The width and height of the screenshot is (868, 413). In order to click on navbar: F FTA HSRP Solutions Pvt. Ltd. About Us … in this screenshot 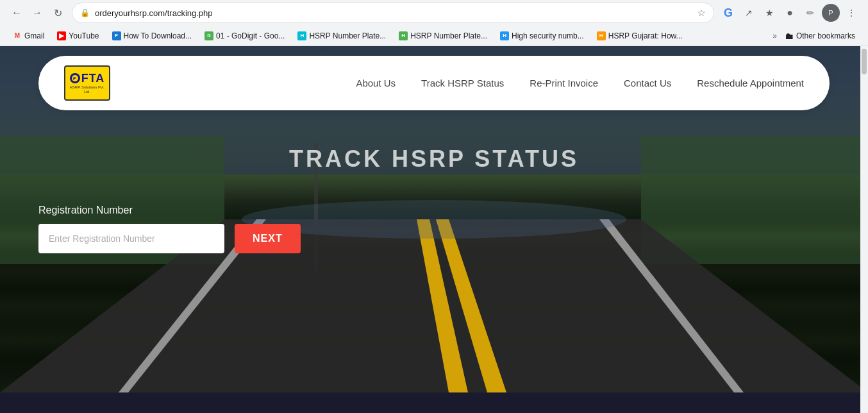, I will do `click(434, 83)`.